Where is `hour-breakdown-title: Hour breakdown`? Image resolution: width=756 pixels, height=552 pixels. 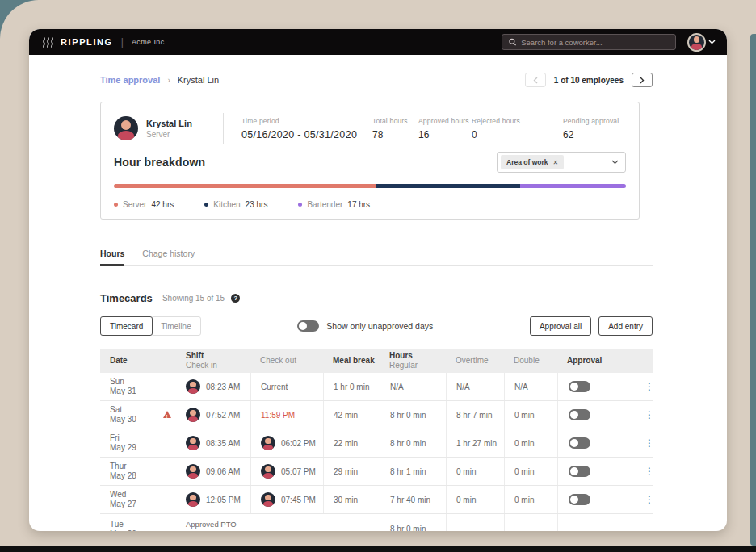 hour-breakdown-title: Hour breakdown is located at coordinates (160, 162).